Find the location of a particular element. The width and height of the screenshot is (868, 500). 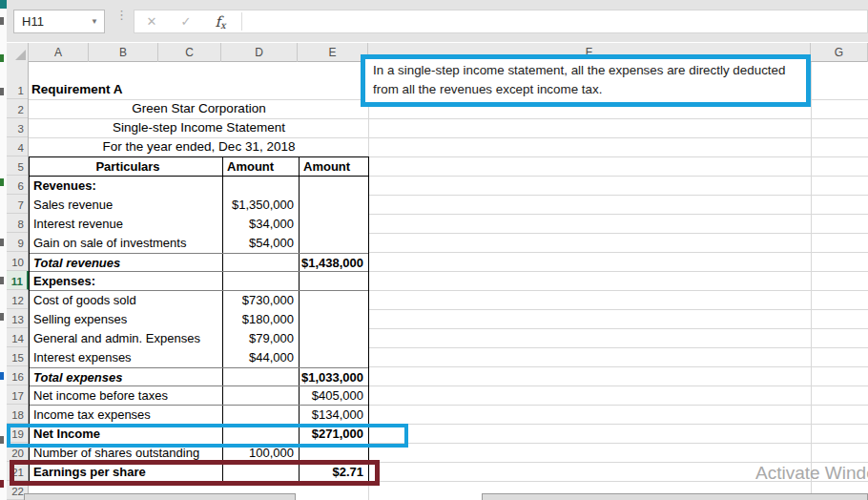

cell-amount-e-row6 is located at coordinates (334, 186).